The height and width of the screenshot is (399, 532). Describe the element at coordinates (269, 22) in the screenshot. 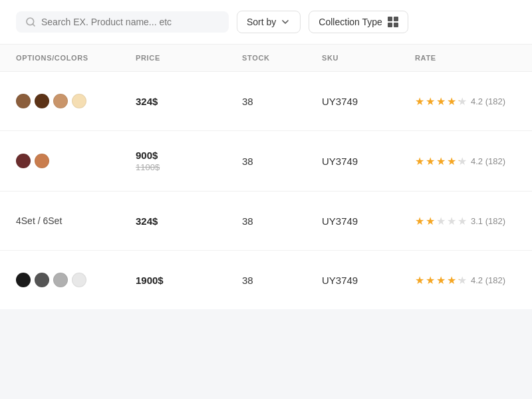

I see `sort-by-button: Sort by` at that location.